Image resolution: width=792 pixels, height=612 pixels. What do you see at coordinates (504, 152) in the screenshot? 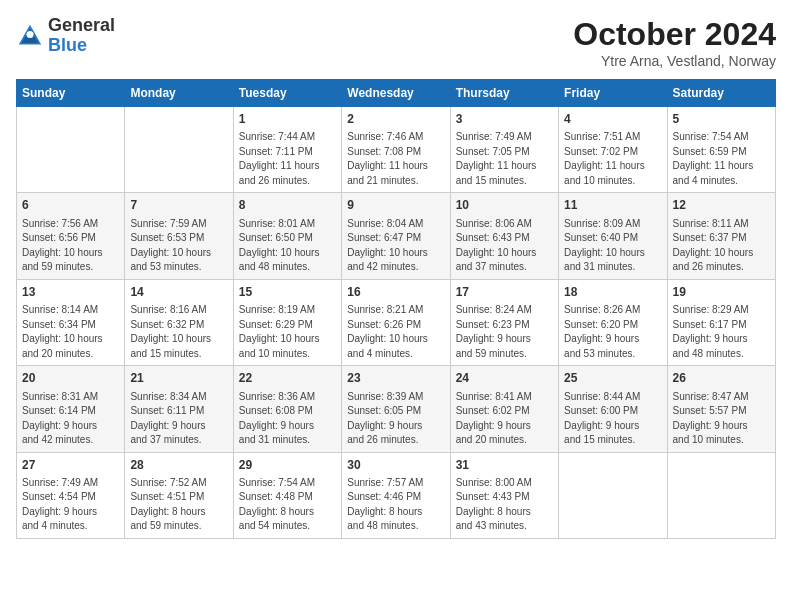
I see `day-detail-line: Sunset: 7:05 PM` at bounding box center [504, 152].